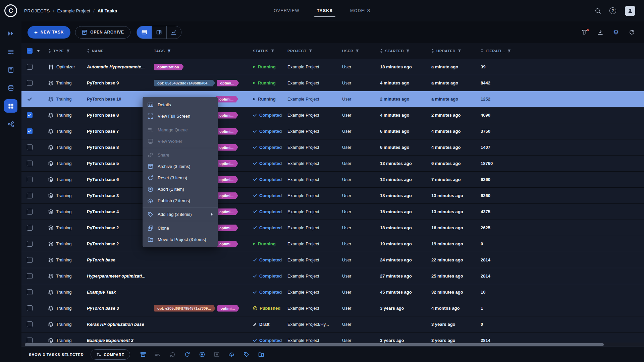 This screenshot has width=644, height=362. I want to click on table-row: TrainingPyTorch base 4optimi...Completed…, so click(333, 212).